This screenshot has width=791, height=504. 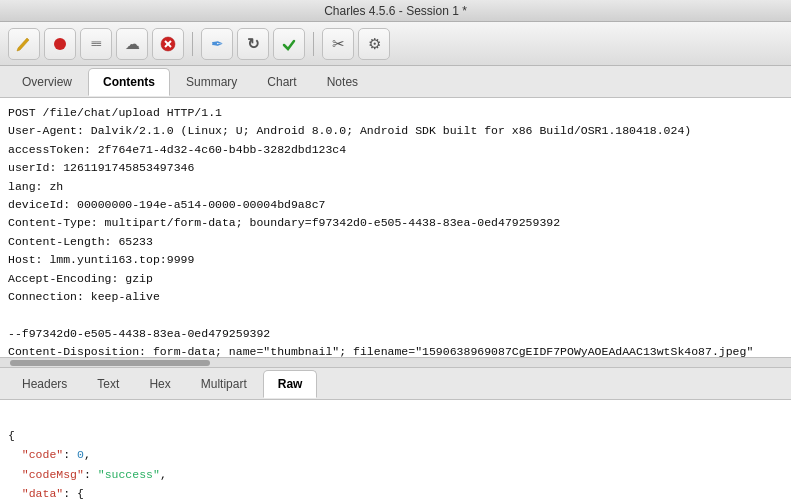 What do you see at coordinates (24, 44) in the screenshot?
I see `pen-tool-btn` at bounding box center [24, 44].